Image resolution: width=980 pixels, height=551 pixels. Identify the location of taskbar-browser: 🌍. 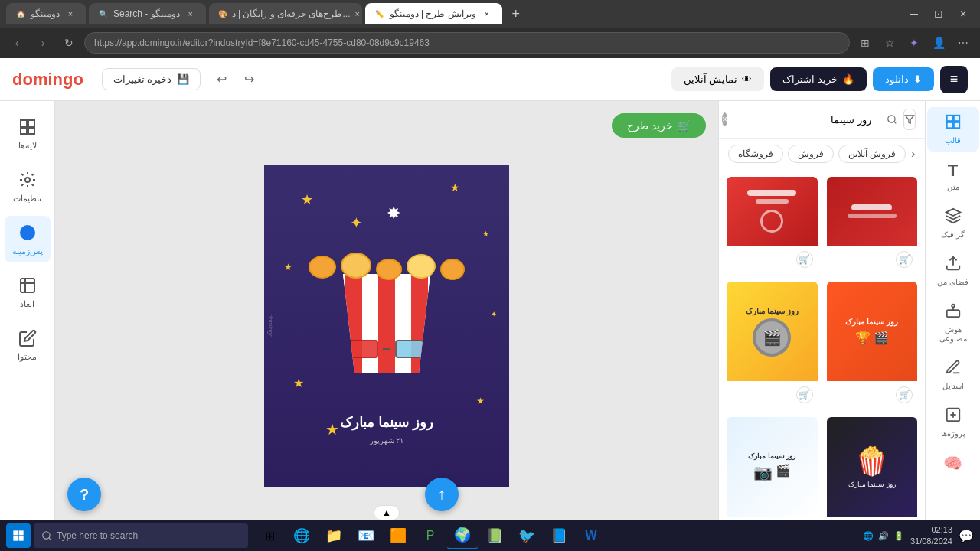
(462, 536).